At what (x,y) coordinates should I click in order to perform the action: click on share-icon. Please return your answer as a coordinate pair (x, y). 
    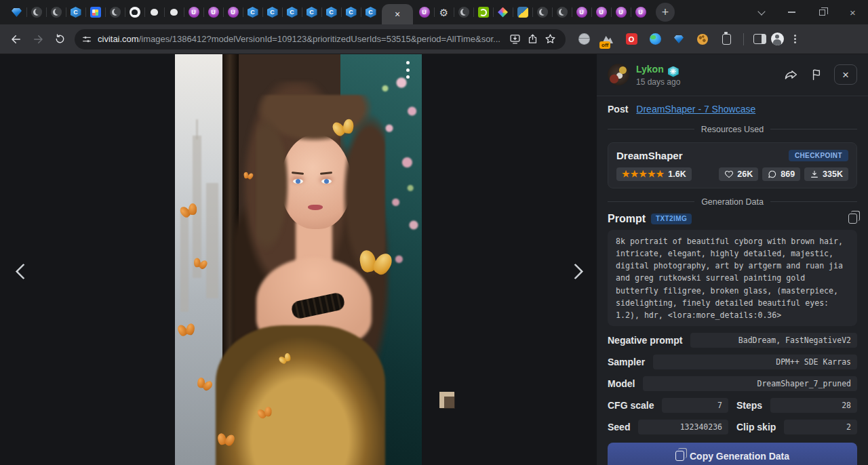
    Looking at the image, I should click on (791, 75).